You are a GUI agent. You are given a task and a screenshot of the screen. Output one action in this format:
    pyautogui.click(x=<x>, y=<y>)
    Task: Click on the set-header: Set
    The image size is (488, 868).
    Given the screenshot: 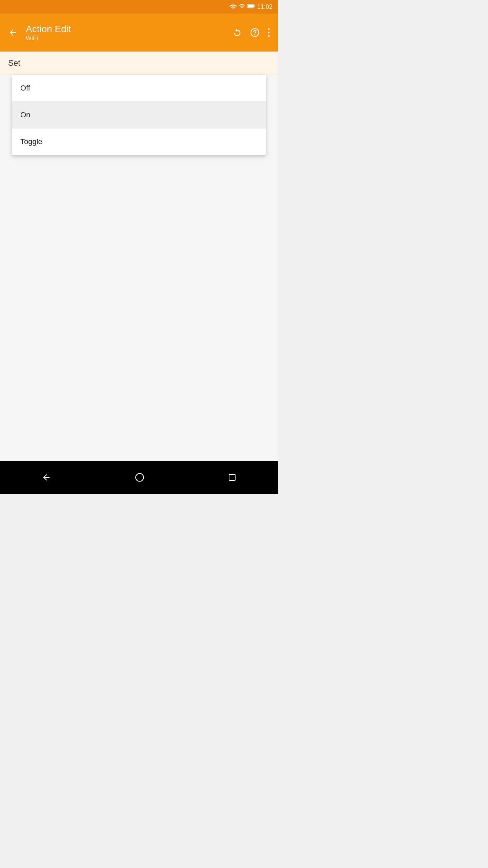 What is the action you would take?
    pyautogui.click(x=139, y=63)
    